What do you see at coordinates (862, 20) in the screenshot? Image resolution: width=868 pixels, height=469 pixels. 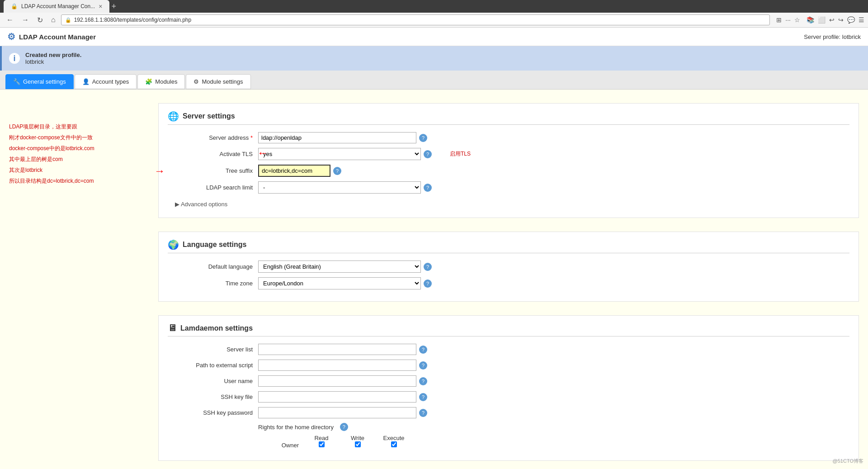 I see `hamburger-icon: ☰` at bounding box center [862, 20].